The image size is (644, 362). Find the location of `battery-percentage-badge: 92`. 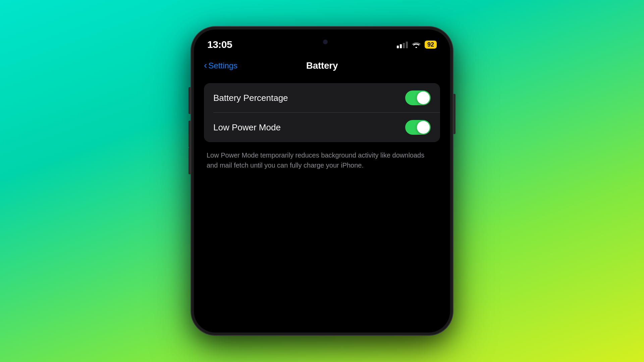

battery-percentage-badge: 92 is located at coordinates (431, 45).